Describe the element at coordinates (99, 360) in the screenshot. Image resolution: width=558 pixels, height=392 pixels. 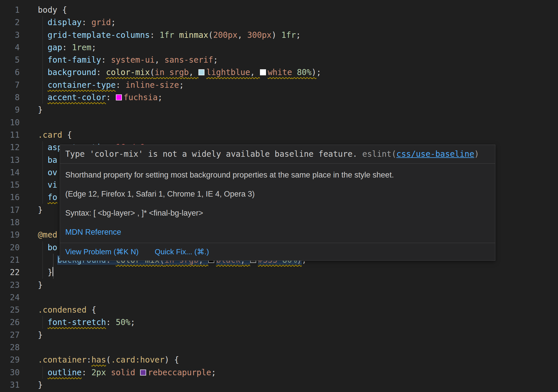
I see `line-content: .container:has(.card:hover) {` at that location.